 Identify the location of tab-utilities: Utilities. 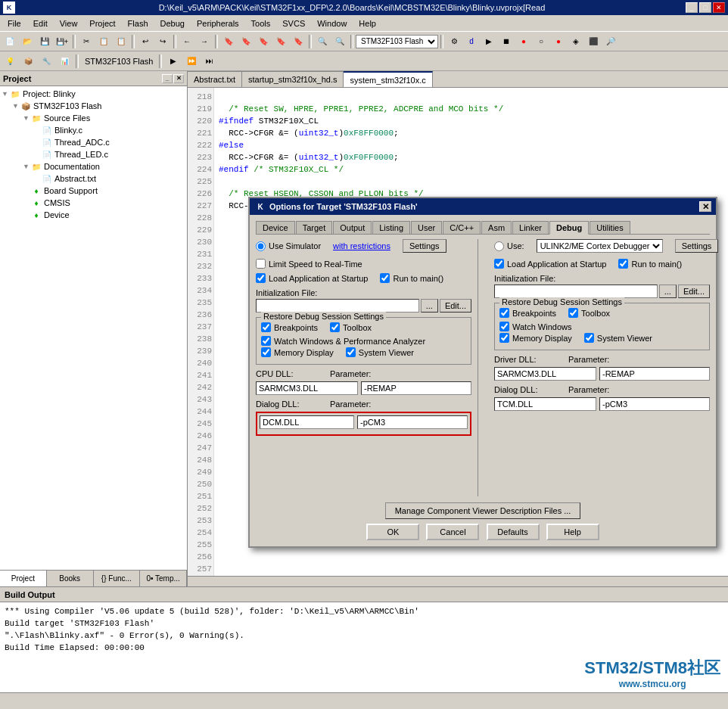
(610, 227).